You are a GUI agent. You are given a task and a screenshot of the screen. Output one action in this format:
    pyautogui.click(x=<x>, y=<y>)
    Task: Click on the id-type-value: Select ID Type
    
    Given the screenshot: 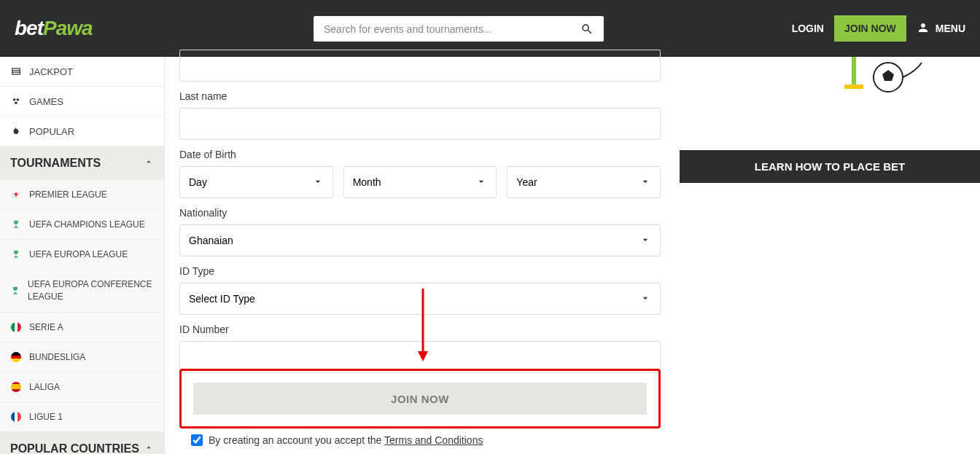 What is the action you would take?
    pyautogui.click(x=222, y=299)
    